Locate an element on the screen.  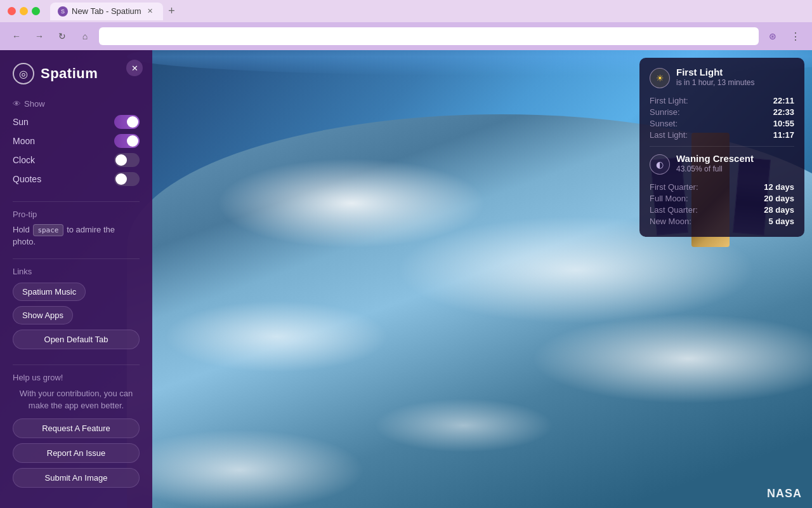
protip-before: Hold is located at coordinates (22, 230).